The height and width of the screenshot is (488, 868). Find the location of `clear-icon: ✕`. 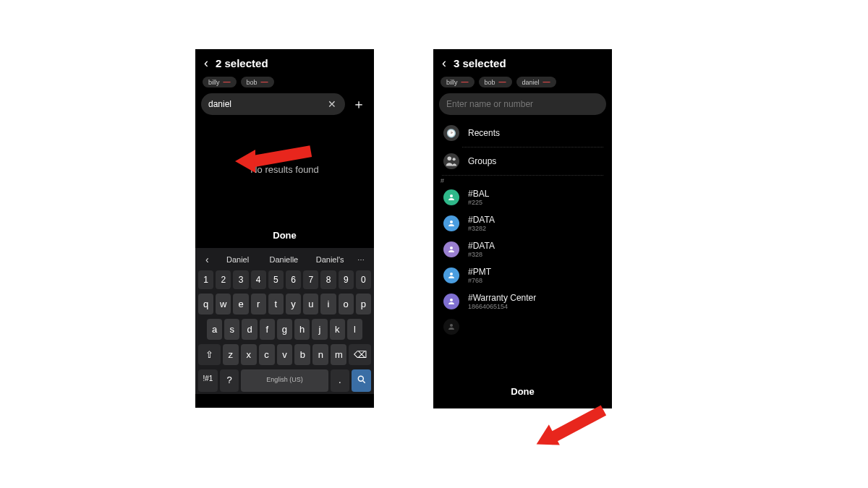

clear-icon: ✕ is located at coordinates (332, 104).